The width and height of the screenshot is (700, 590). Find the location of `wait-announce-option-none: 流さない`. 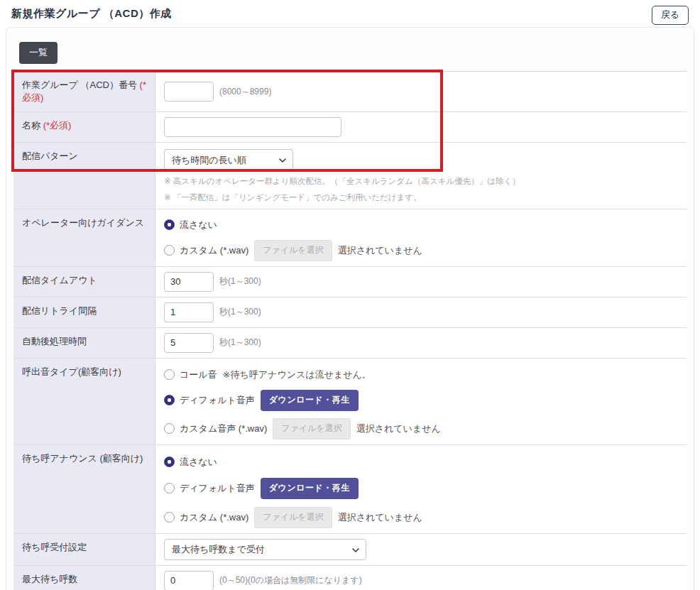

wait-announce-option-none: 流さない is located at coordinates (190, 462).